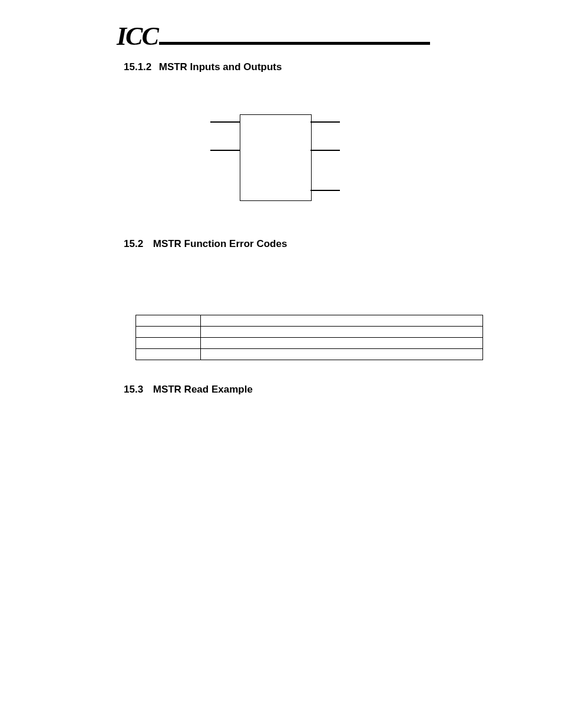  I want to click on wire-output-bot, so click(325, 190).